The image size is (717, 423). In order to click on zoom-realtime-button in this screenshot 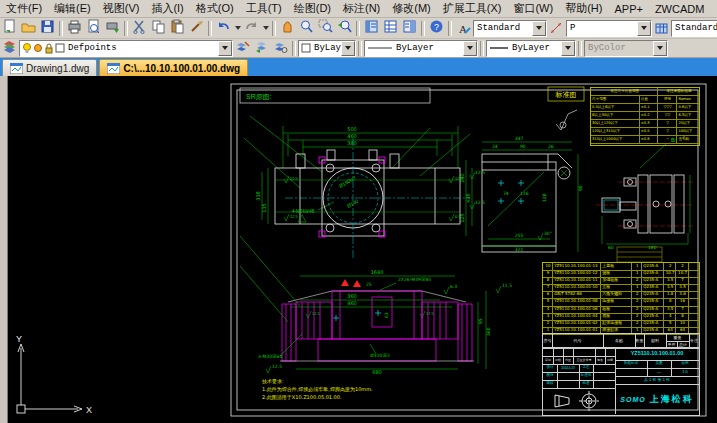, I will do `click(306, 28)`.